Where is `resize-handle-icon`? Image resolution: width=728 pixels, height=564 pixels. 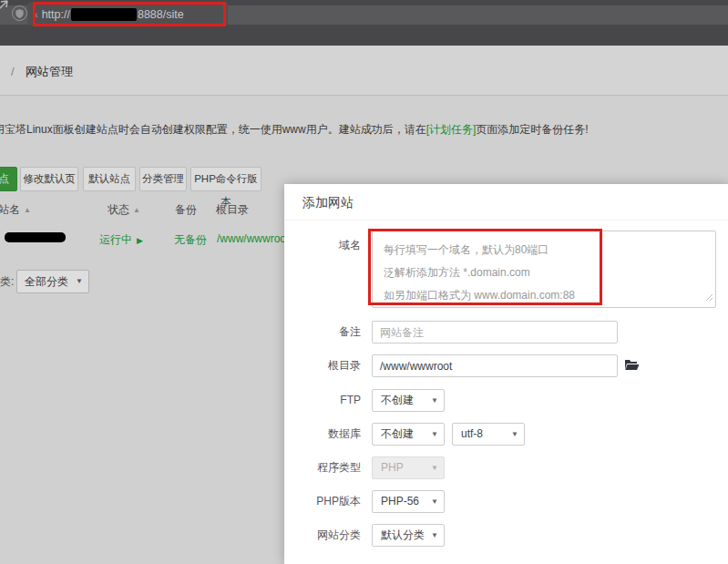 resize-handle-icon is located at coordinates (709, 297).